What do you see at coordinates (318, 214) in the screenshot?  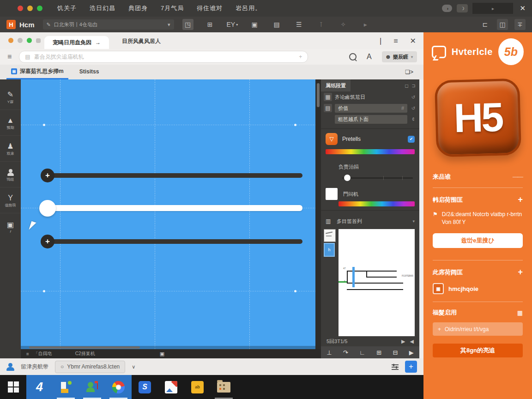 I see `vertical-scrollbar` at bounding box center [318, 214].